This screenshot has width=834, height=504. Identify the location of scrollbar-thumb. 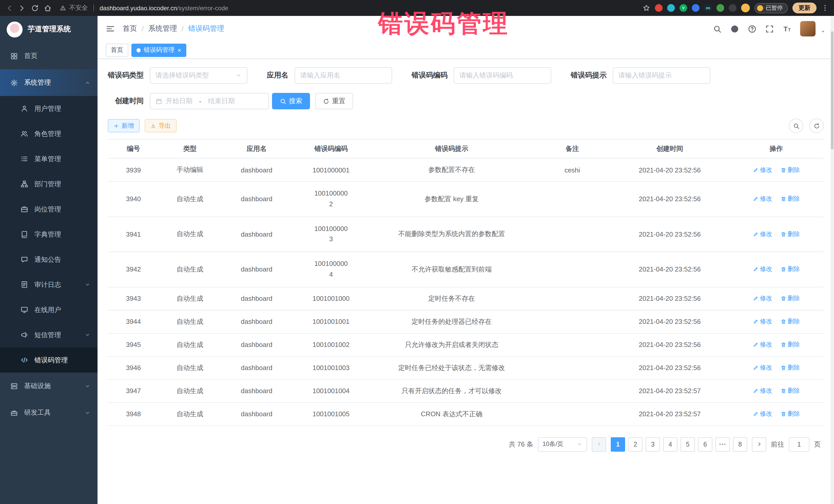
(832, 90).